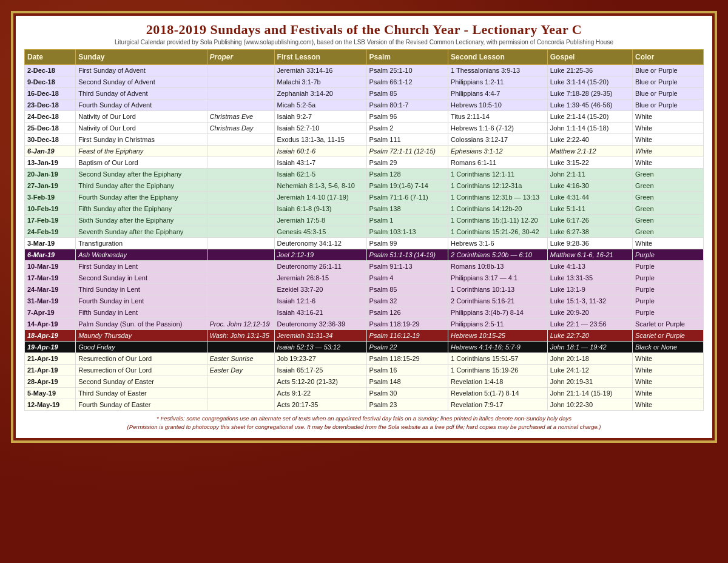 The height and width of the screenshot is (563, 728). What do you see at coordinates (364, 255) in the screenshot?
I see `table-row: 6-Mar-19 Ash Wednesday Joel 2:12-19 Psal…` at bounding box center [364, 255].